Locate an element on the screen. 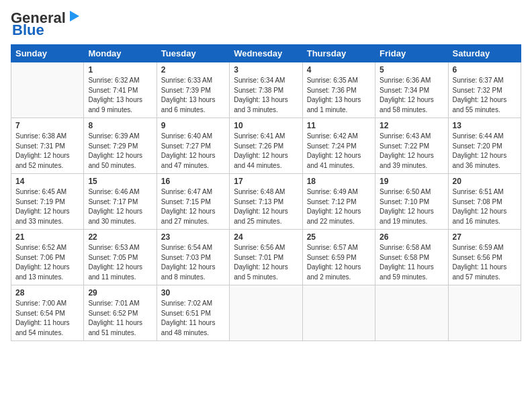  calendar-cell: 24Sunrise: 6:56 AM Sunset: 7:01 PM Dayli… is located at coordinates (266, 258).